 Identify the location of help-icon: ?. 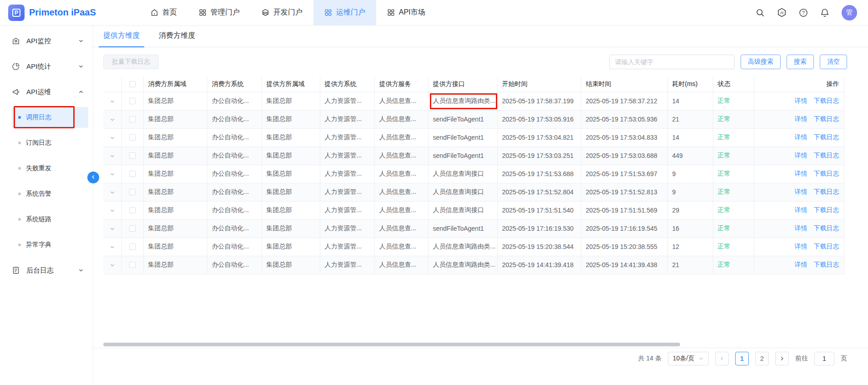
(803, 13).